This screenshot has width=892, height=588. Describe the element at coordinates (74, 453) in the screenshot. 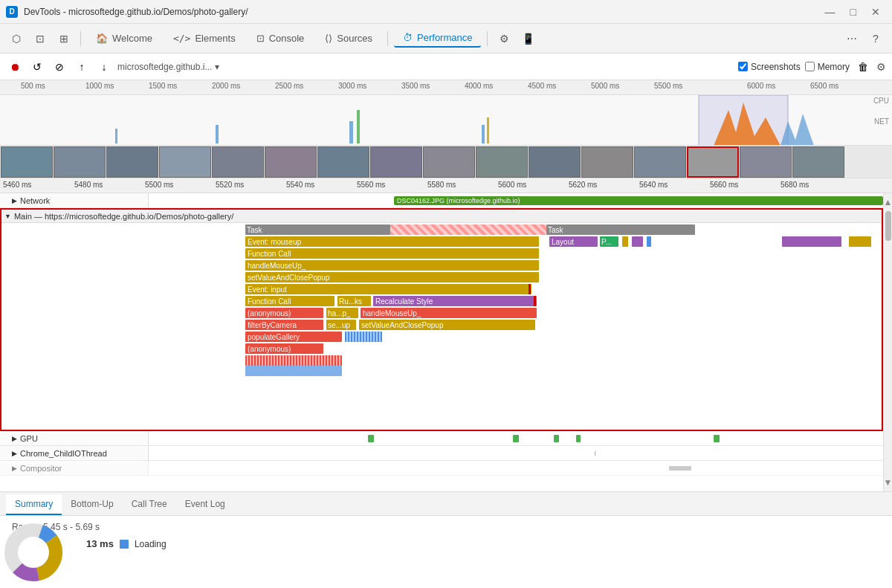

I see `child-io-thread-label: ▶ Chrome_ChildIOThread` at that location.